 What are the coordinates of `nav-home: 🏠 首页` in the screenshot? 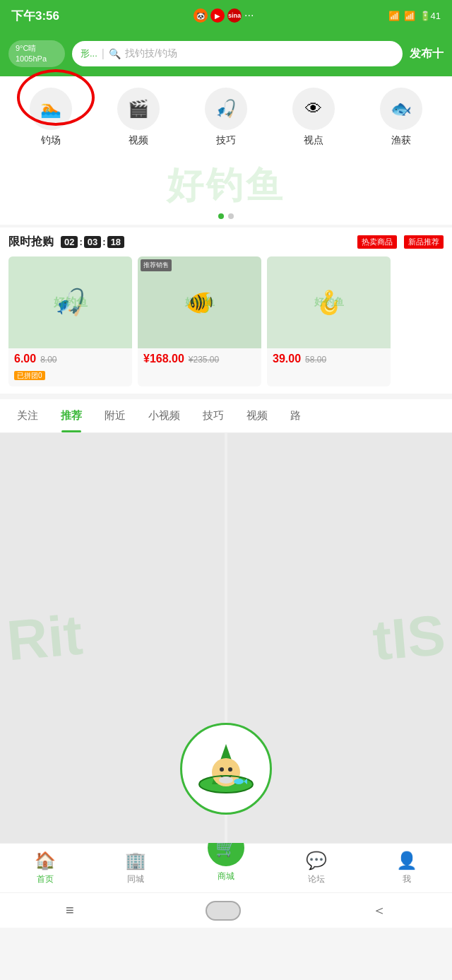 It's located at (45, 868).